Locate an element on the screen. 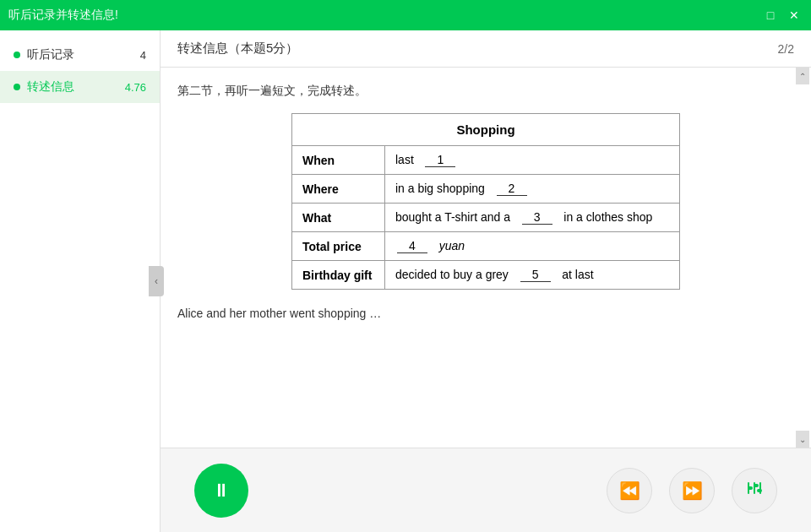  collapse-button: ‹ is located at coordinates (156, 281).